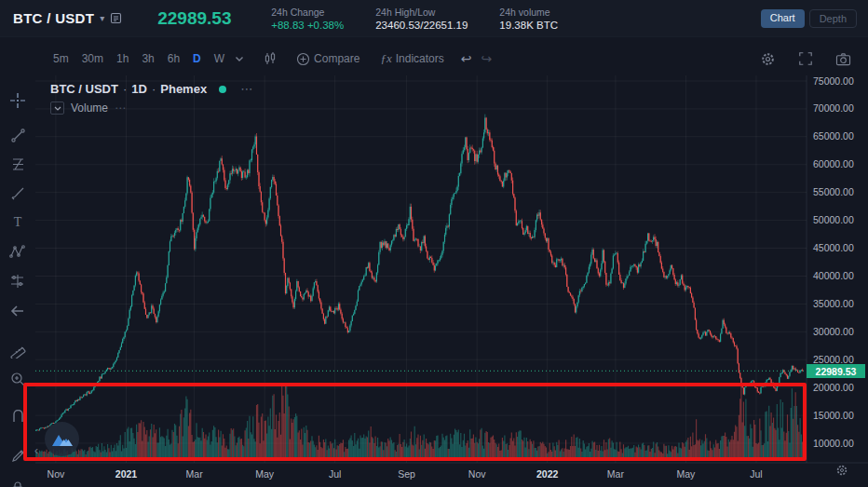  I want to click on svg-text: 2021, so click(127, 474).